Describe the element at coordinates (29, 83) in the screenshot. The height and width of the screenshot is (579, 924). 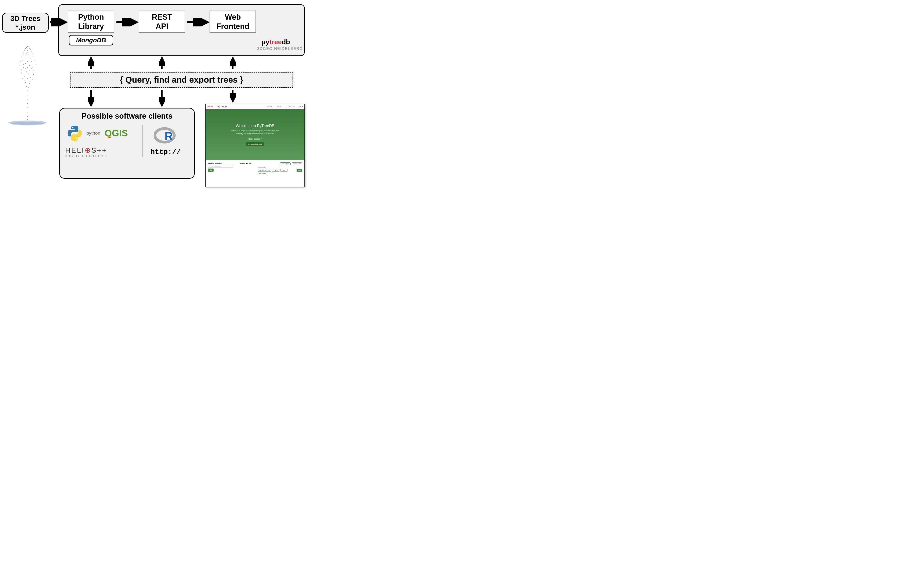
I see `tree-pointcloud-image` at that location.